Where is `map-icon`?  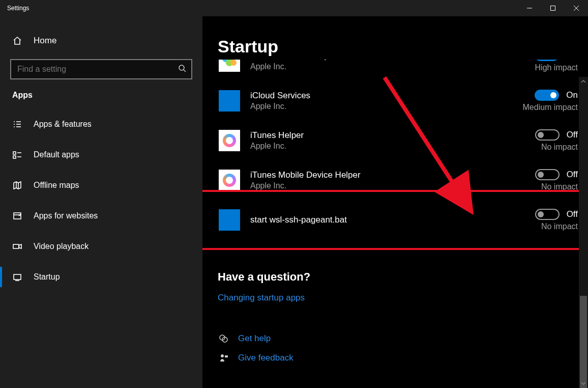
map-icon is located at coordinates (17, 185).